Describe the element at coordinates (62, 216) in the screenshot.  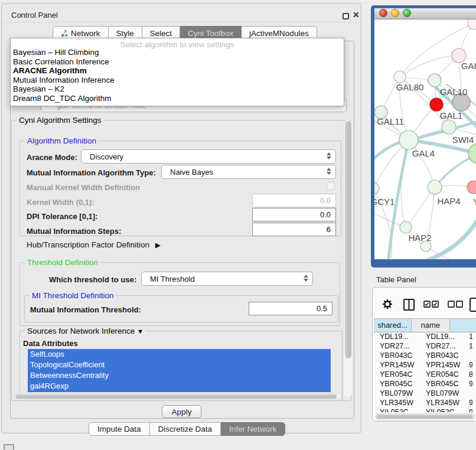
I see `dpi-tolerance-label: DPI Tolerance [0,1]:` at that location.